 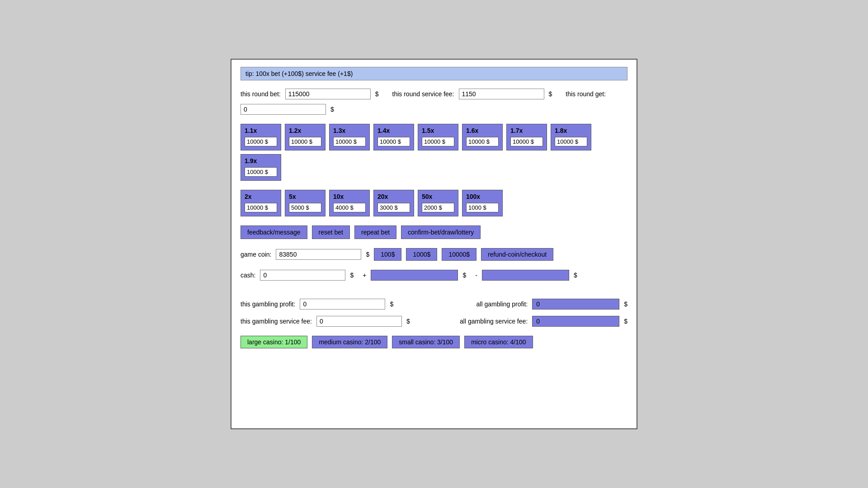 I want to click on mult-label-r2-2: 10x, so click(x=349, y=197).